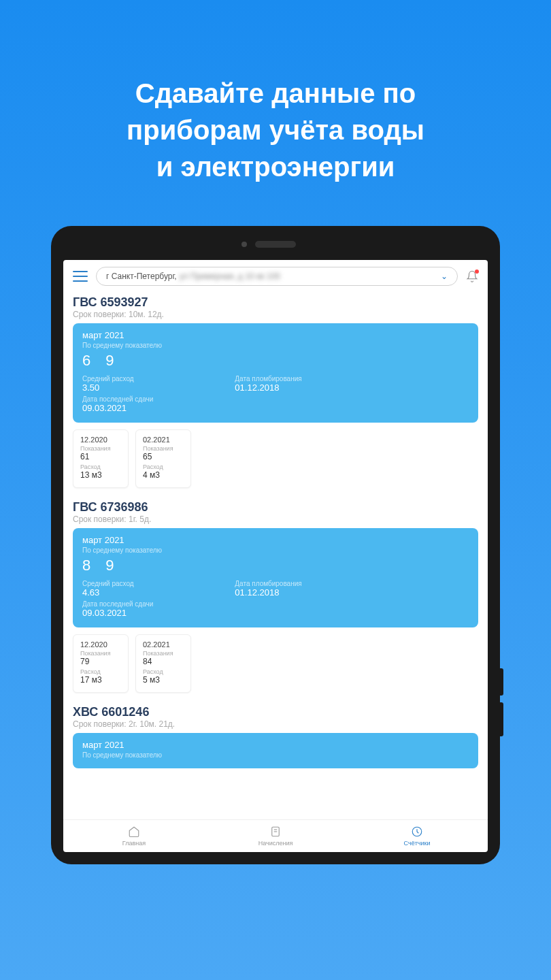  I want to click on meter-section: ГВС 6593927 Срок поверки: 10м. 12д. март…, so click(276, 392).